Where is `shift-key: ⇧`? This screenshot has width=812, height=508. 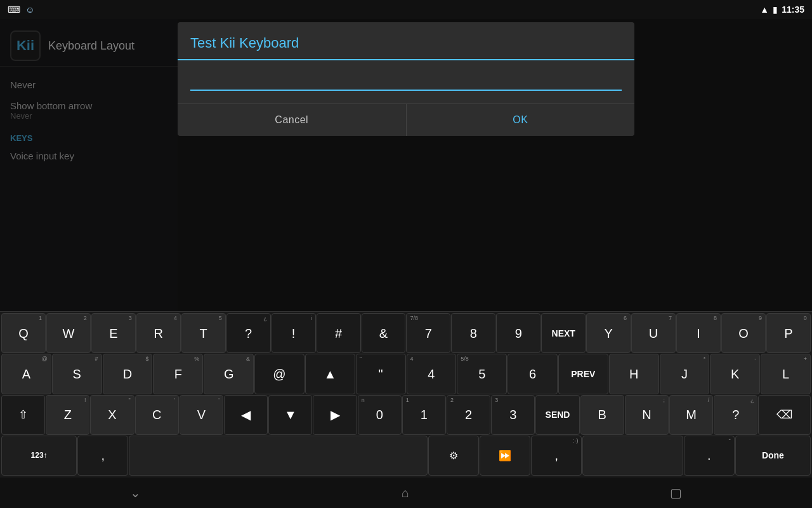 shift-key: ⇧ is located at coordinates (23, 415).